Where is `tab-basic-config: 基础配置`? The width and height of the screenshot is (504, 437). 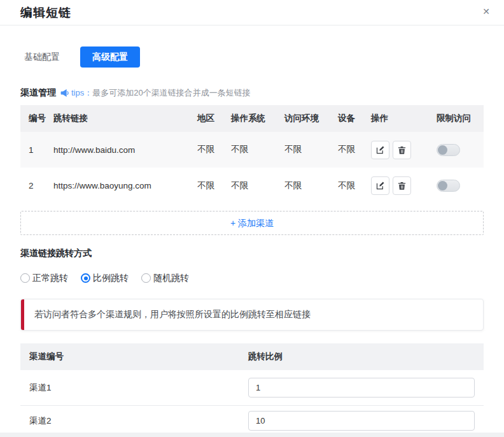 tab-basic-config: 基础配置 is located at coordinates (45, 57).